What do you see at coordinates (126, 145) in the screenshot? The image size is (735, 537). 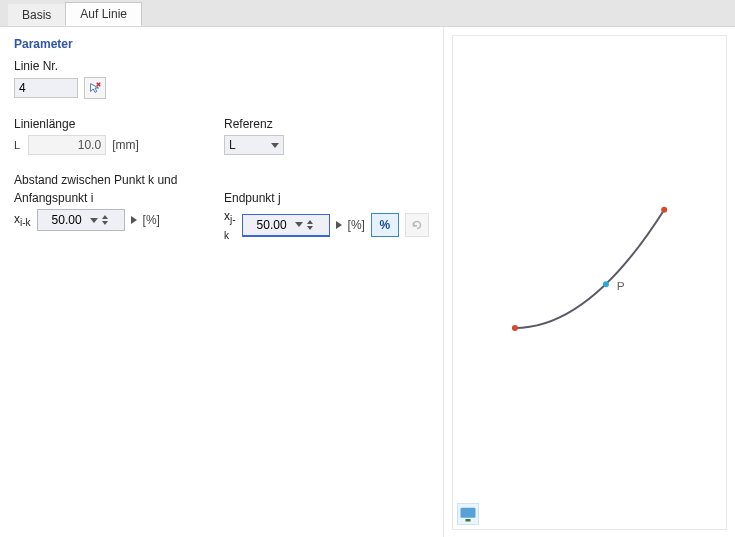 I see `length-unit: [mm]` at bounding box center [126, 145].